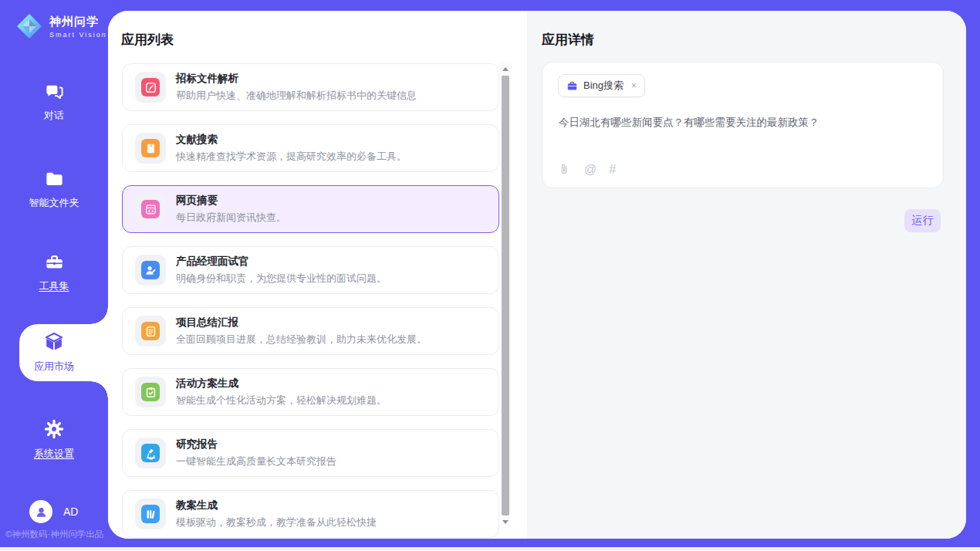  I want to click on briefcase-icon, so click(573, 86).